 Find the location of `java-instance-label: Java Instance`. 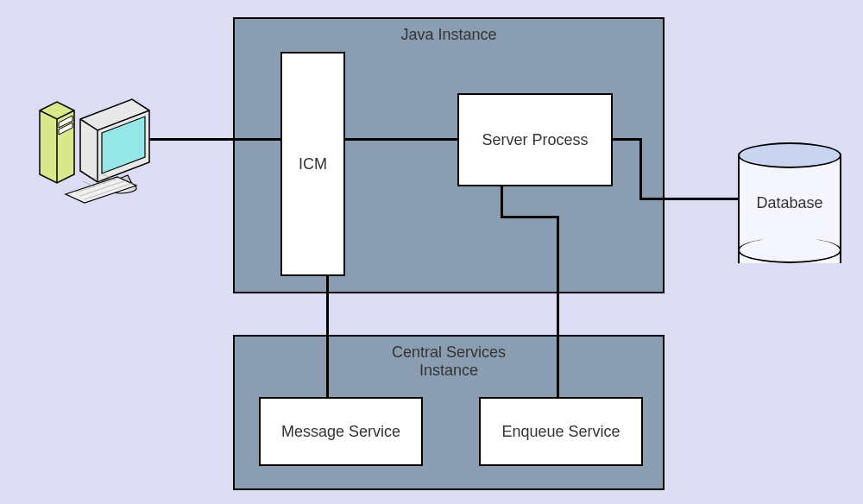

java-instance-label: Java Instance is located at coordinates (449, 35).